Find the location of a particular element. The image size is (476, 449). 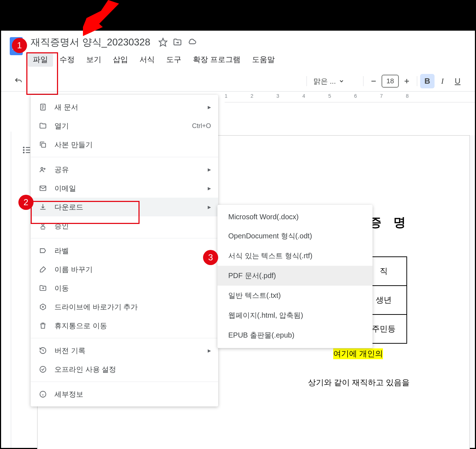

fontsize-increase-button is located at coordinates (407, 81).